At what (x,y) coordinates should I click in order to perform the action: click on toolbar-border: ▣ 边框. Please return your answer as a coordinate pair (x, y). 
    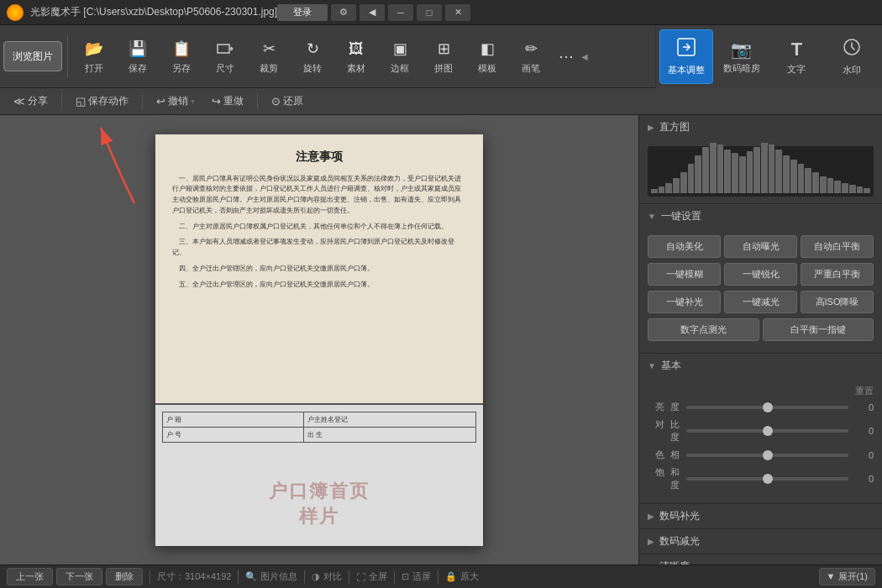
    Looking at the image, I should click on (400, 56).